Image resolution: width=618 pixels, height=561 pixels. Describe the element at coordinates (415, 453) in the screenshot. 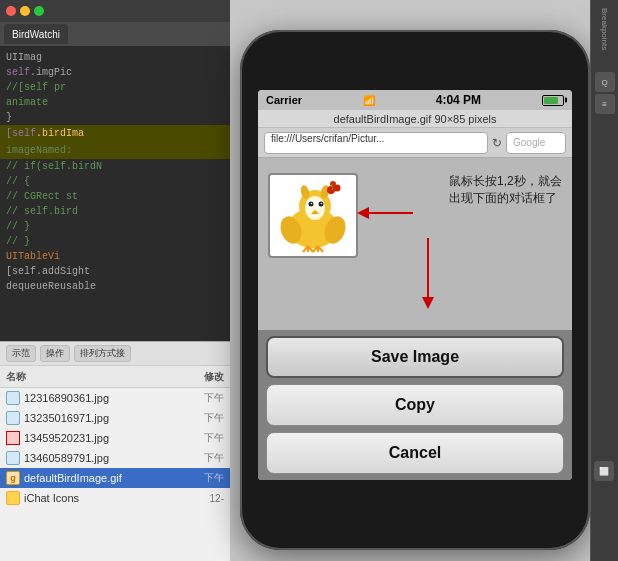

I see `cancel-button: Cancel` at that location.